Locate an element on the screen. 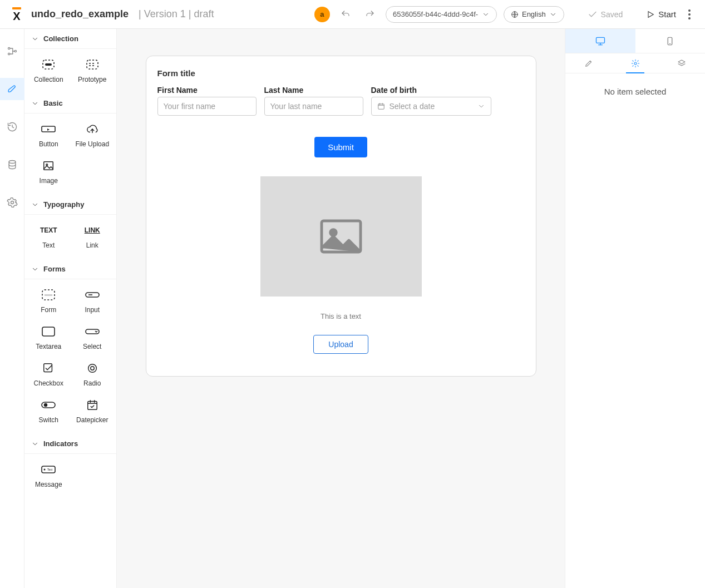 This screenshot has height=588, width=705. rail-data is located at coordinates (12, 165).